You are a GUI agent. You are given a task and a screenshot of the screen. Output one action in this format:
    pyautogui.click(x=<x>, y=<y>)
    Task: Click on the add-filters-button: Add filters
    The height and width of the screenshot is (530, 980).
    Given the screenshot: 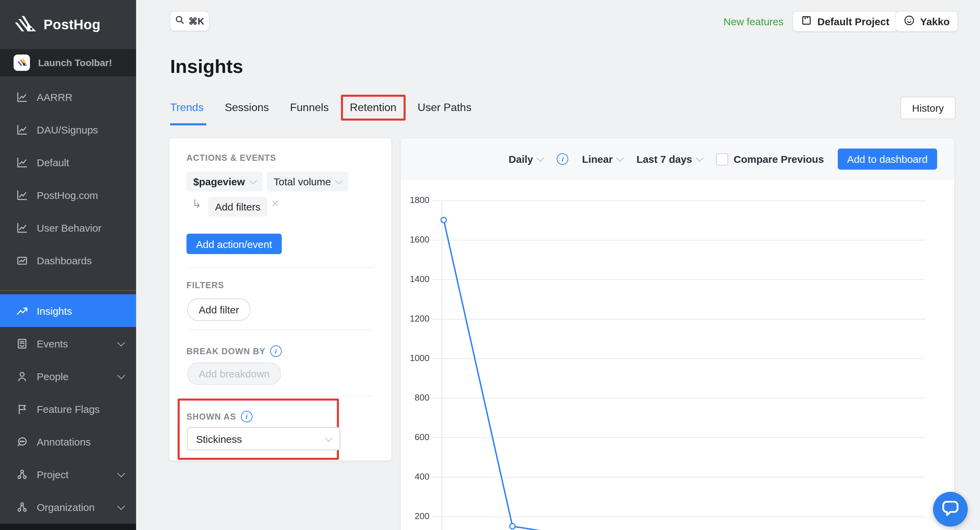 What is the action you would take?
    pyautogui.click(x=237, y=207)
    